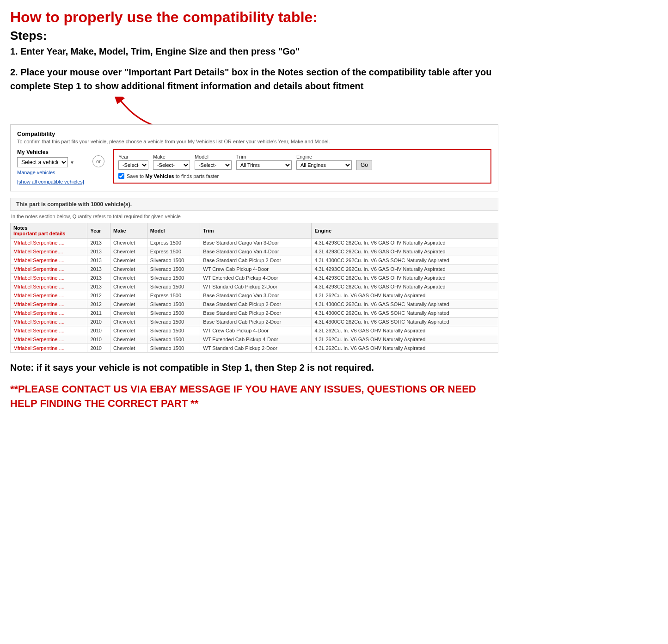 The image size is (668, 644). Describe the element at coordinates (121, 176) in the screenshot. I see `save-checkbox` at that location.